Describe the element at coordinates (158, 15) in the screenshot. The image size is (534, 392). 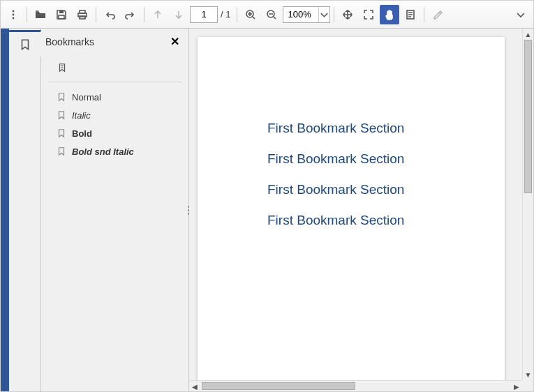
I see `prev-page-button` at that location.